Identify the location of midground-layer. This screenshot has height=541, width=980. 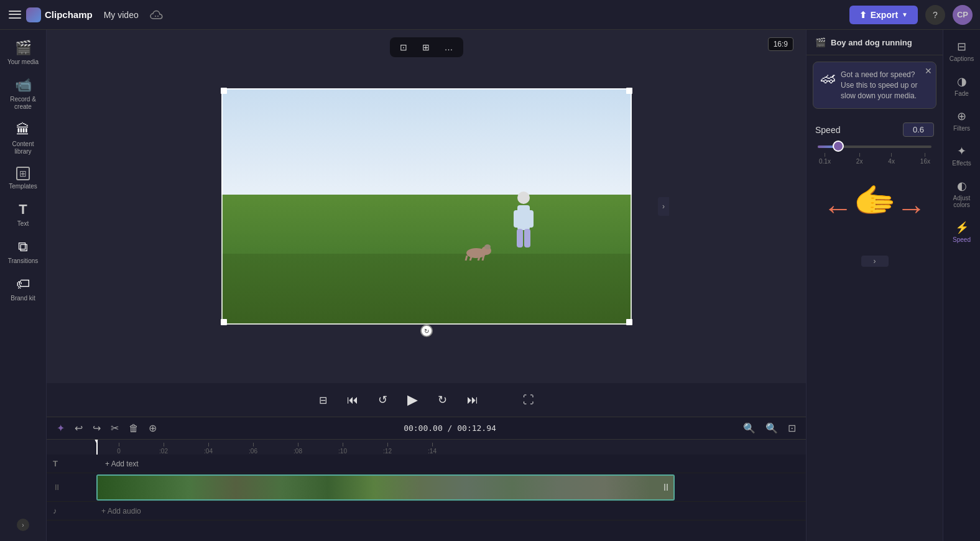
(427, 224).